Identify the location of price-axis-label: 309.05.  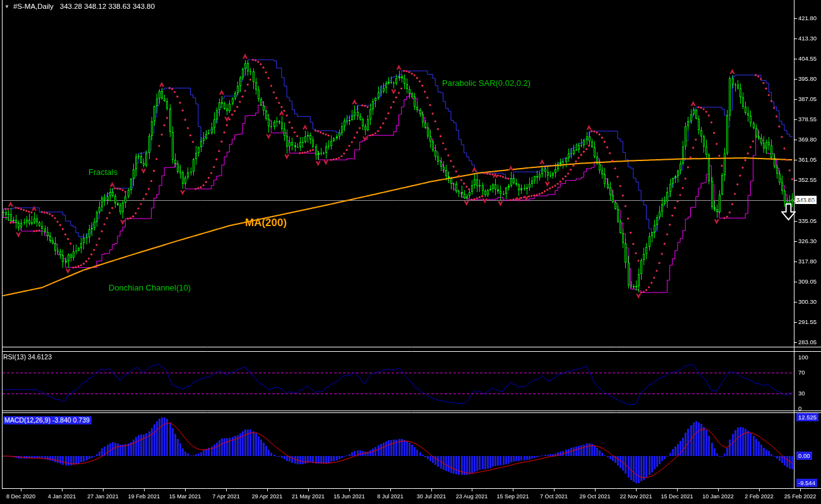
(807, 282).